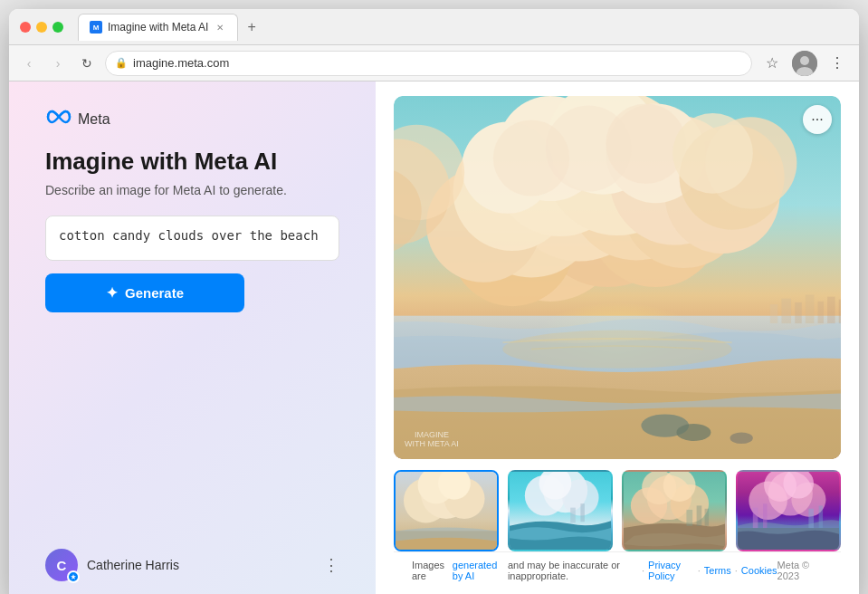 This screenshot has width=868, height=594. I want to click on tab-favicon: M, so click(96, 27).